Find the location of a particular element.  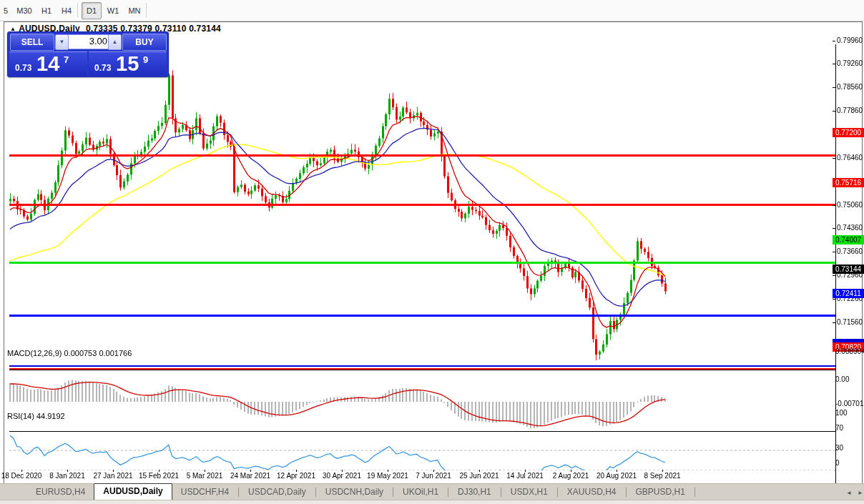

one-click-trade-panel: SELL ▼ 3.00 ▲ BUY 0.73 14 7 0.73 15 9 is located at coordinates (88, 54).